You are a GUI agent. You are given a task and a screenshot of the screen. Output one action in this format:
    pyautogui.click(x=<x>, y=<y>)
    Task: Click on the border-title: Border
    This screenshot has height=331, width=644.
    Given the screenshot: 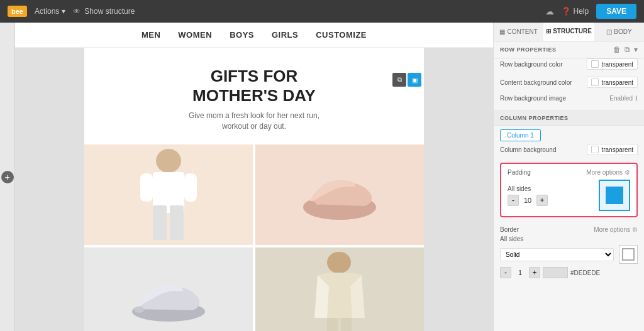 What is the action you would take?
    pyautogui.click(x=509, y=230)
    